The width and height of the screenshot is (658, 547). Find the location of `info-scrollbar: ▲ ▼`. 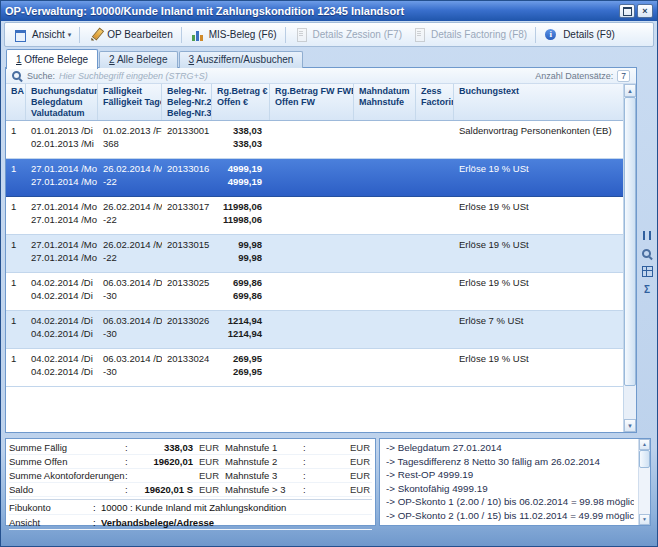

info-scrollbar: ▲ ▼ is located at coordinates (644, 482).